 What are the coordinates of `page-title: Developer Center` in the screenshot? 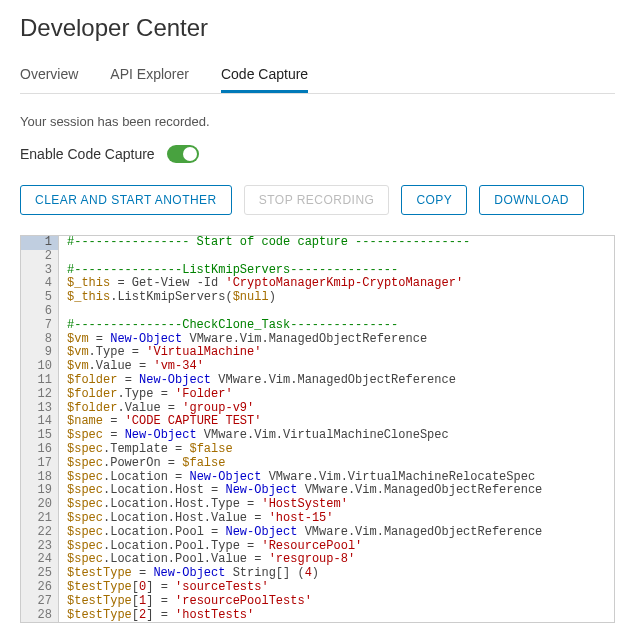 It's located at (318, 28).